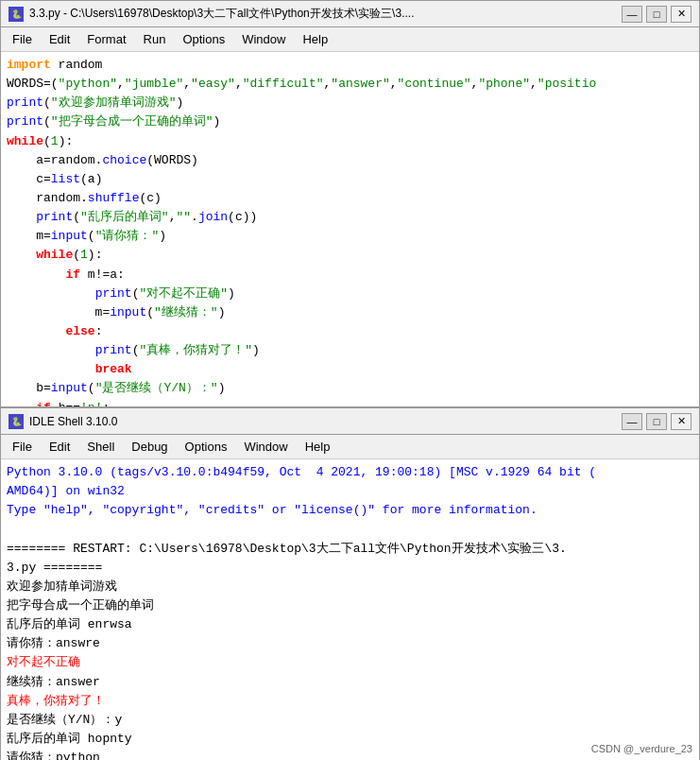 This screenshot has height=760, width=700. I want to click on code-line-19: if b=='n':, so click(350, 403).